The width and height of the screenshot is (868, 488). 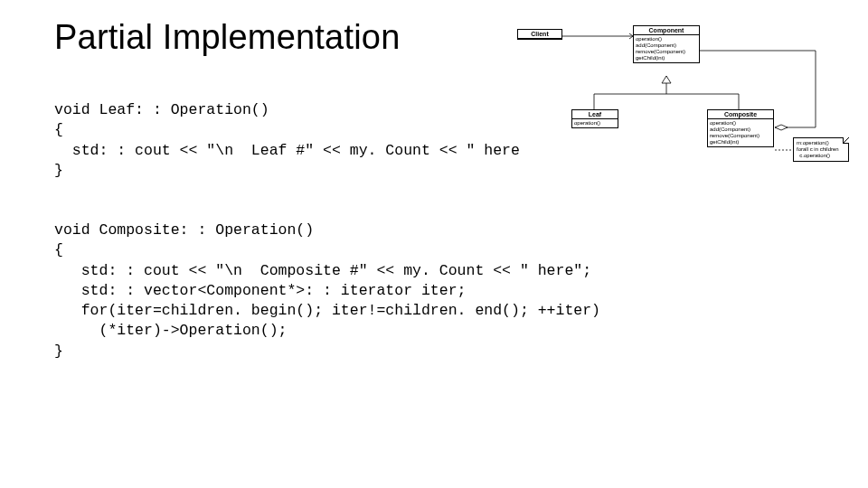 I want to click on uml-class-leaf-ops: operation(), so click(x=595, y=123).